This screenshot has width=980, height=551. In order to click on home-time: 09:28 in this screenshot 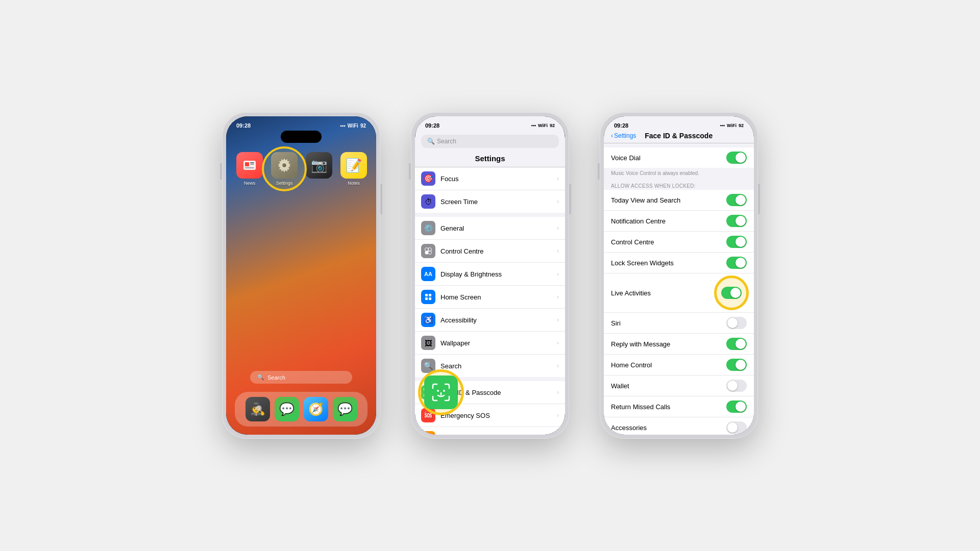, I will do `click(243, 126)`.